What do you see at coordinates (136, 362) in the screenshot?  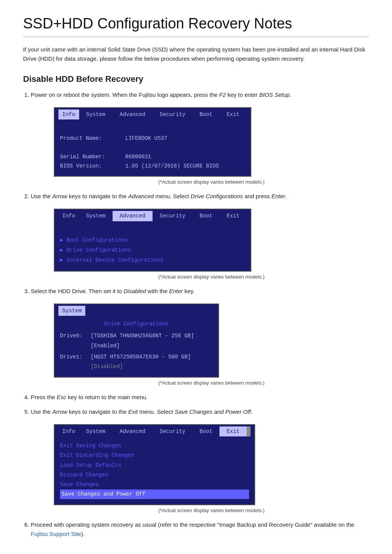 I see `drive1-row: Drive1: [HGST HTS725050A7E630 - 500 GB] …` at bounding box center [136, 362].